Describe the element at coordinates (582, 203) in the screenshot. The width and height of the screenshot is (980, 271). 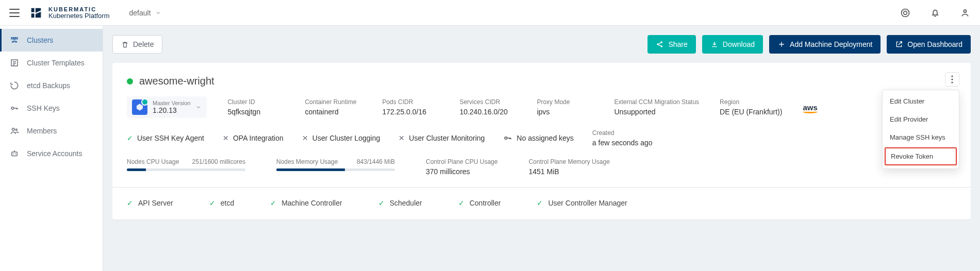
I see `health-user-controller-manager: ✓User Controller Manager` at that location.